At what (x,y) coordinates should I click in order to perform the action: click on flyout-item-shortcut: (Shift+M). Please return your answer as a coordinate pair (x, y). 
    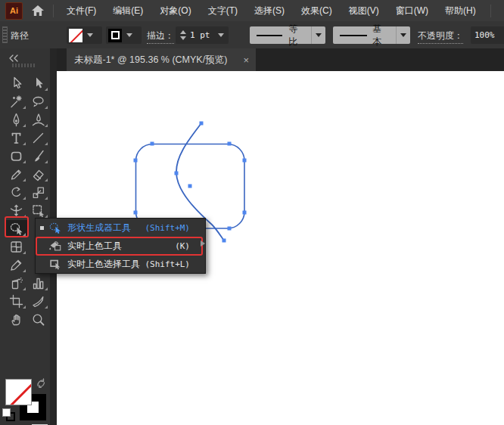
    Looking at the image, I should click on (167, 228).